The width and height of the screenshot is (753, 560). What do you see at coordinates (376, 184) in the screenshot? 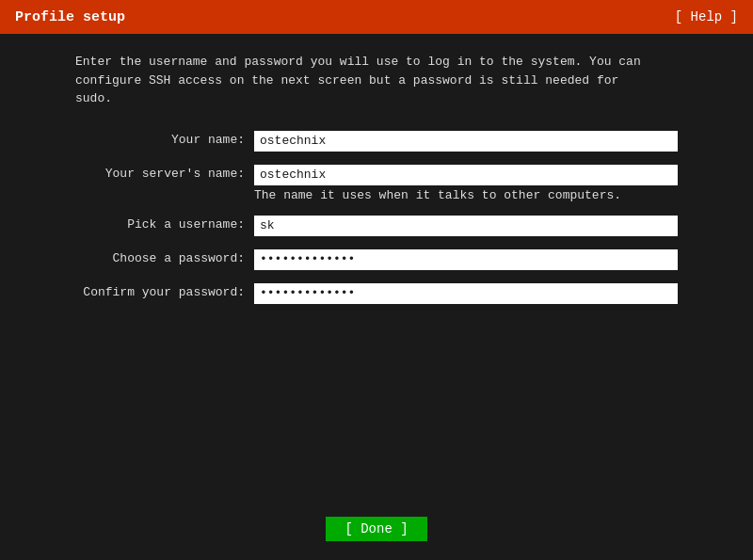
I see `server-name-row: Your server's name: The name it uses whe…` at bounding box center [376, 184].